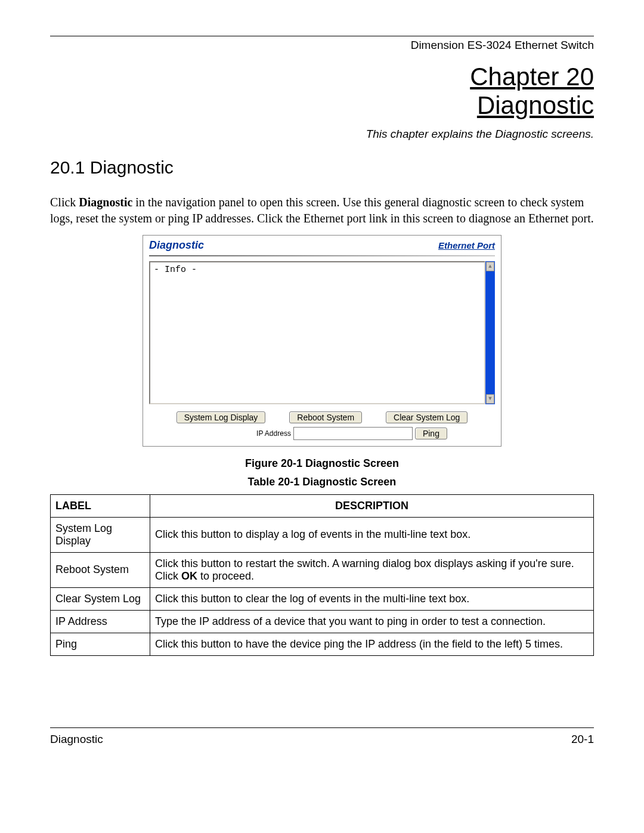  What do you see at coordinates (322, 92) in the screenshot?
I see `chapter-title: Chapter 20 Diagnostic` at bounding box center [322, 92].